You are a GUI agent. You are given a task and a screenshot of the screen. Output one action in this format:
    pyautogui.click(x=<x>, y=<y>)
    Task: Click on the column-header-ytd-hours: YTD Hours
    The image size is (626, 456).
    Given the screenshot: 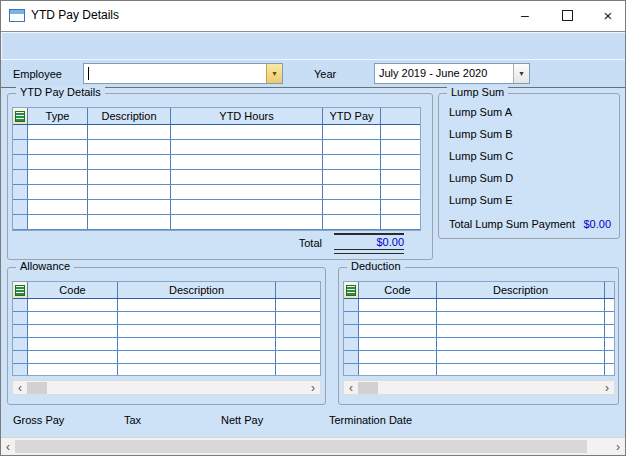 What is the action you would take?
    pyautogui.click(x=247, y=116)
    